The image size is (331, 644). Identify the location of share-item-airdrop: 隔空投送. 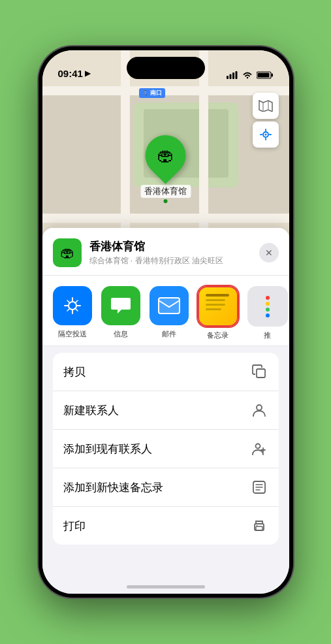
(72, 314).